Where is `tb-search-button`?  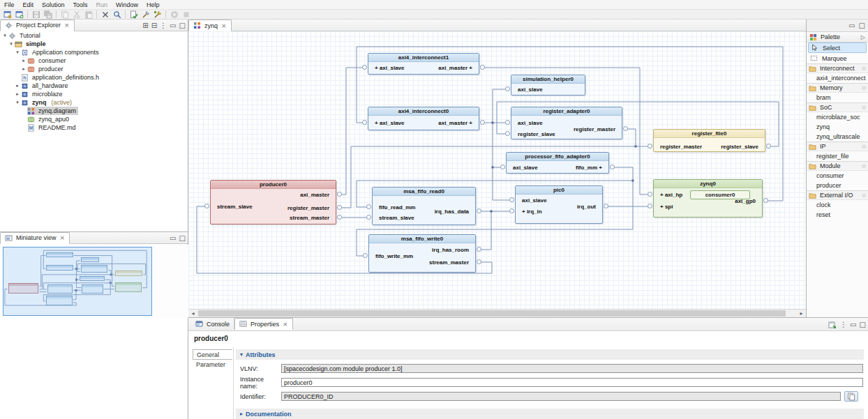 tb-search-button is located at coordinates (117, 14).